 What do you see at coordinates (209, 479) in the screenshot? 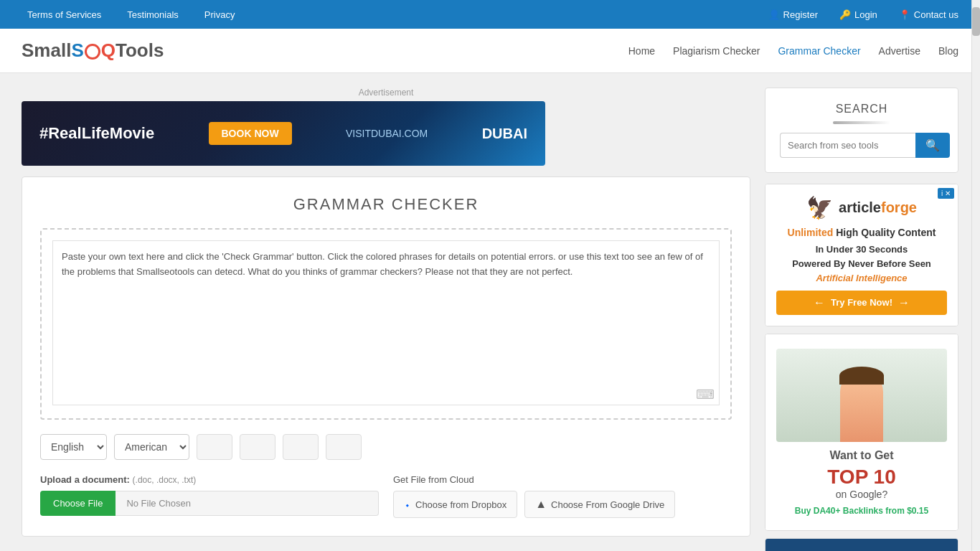
I see `upload-label: Upload a document: (.doc, .docx, .txt)` at bounding box center [209, 479].